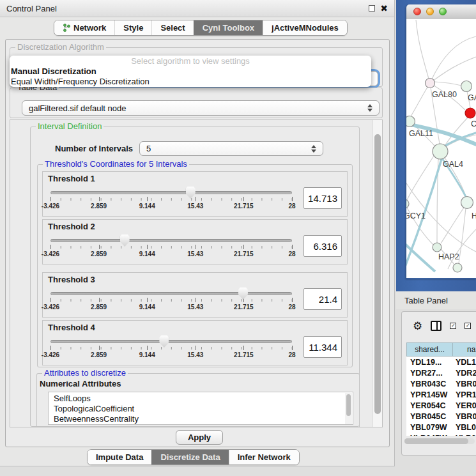 The image size is (476, 476). Describe the element at coordinates (171, 346) in the screenshot. I see `threshold-4-slider: -3.426 2.859 9.144 15.43 21.715 28` at that location.